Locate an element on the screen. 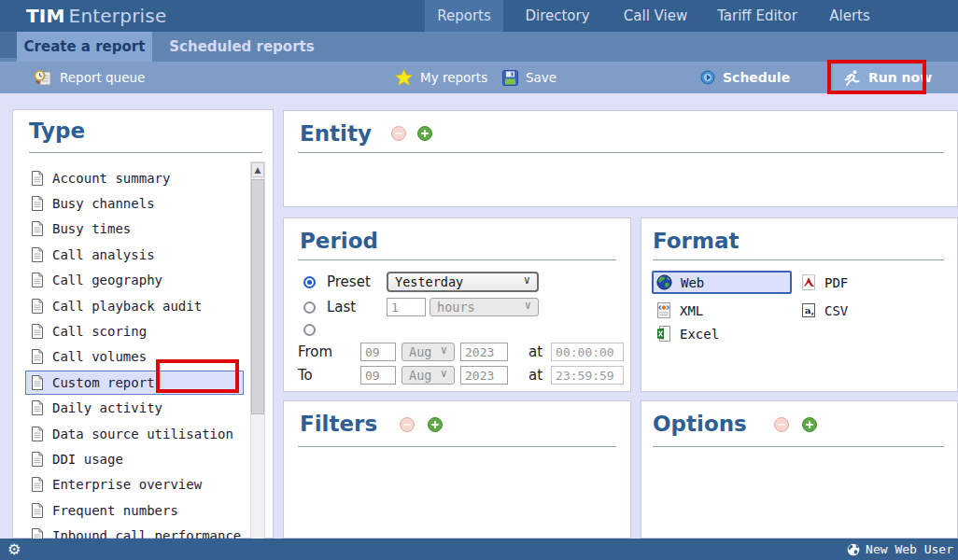 The height and width of the screenshot is (560, 958). schedule-clock-icon is located at coordinates (708, 77).